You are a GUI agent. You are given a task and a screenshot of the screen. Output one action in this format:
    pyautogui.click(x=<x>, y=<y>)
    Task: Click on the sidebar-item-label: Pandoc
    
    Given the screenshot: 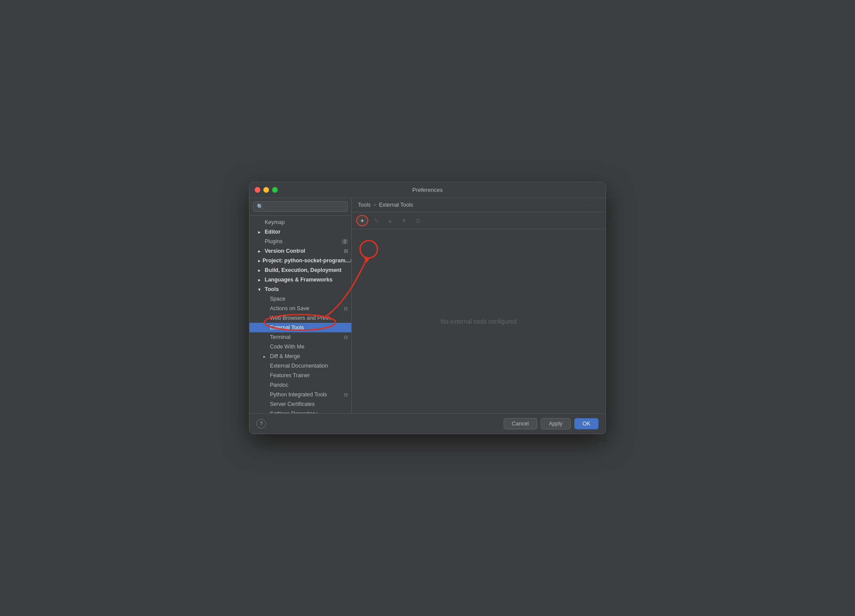 What is the action you would take?
    pyautogui.click(x=279, y=385)
    